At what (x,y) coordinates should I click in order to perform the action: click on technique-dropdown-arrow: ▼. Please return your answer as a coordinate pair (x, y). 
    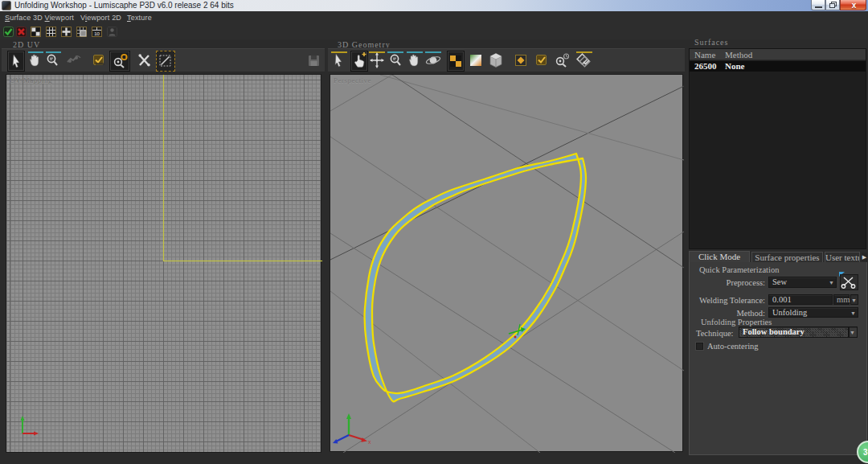
    Looking at the image, I should click on (854, 332).